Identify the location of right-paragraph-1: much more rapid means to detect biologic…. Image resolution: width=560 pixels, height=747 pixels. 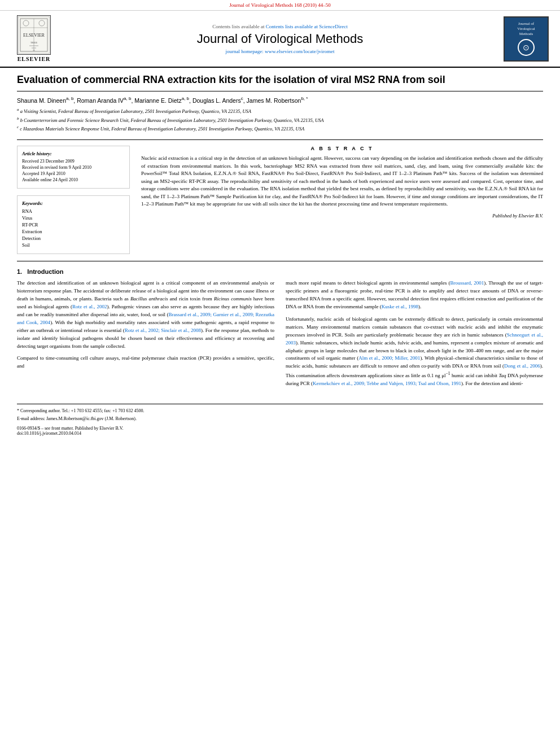
(414, 295).